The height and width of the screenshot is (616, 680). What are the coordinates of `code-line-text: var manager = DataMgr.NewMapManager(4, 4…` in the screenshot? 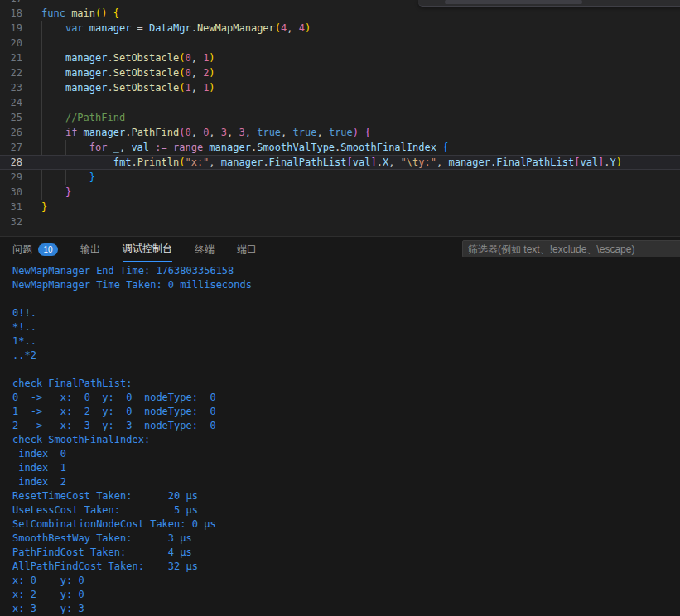 It's located at (176, 28).